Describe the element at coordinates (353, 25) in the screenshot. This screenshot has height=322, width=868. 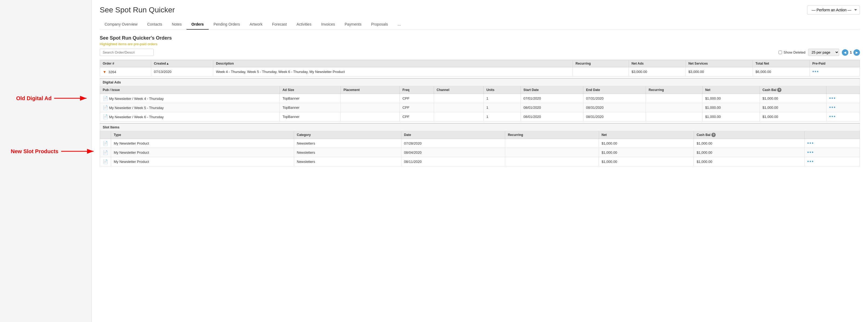
I see `tab-payments: Payments` at that location.